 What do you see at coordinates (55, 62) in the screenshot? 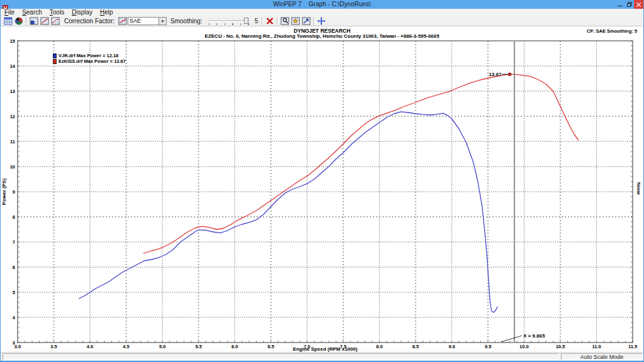
I see `legend-swatch-ezkiss` at bounding box center [55, 62].